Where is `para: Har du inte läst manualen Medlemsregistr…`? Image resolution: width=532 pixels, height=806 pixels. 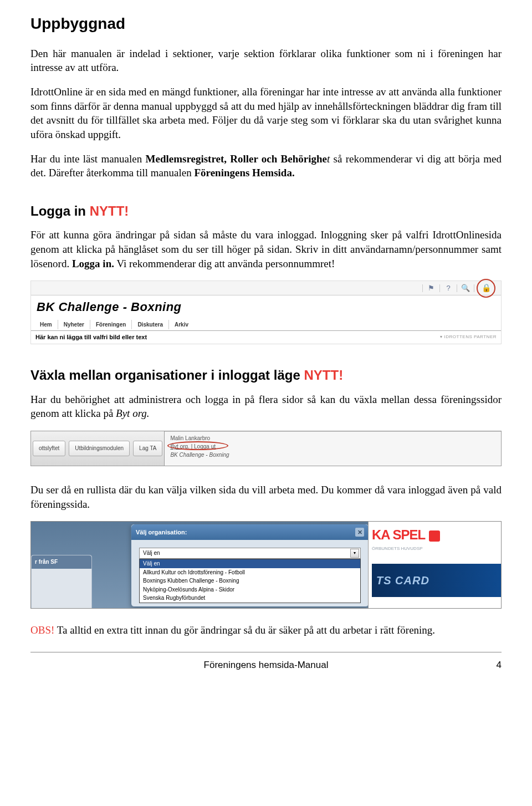
para: Har du inte läst manualen Medlemsregistr… is located at coordinates (266, 166).